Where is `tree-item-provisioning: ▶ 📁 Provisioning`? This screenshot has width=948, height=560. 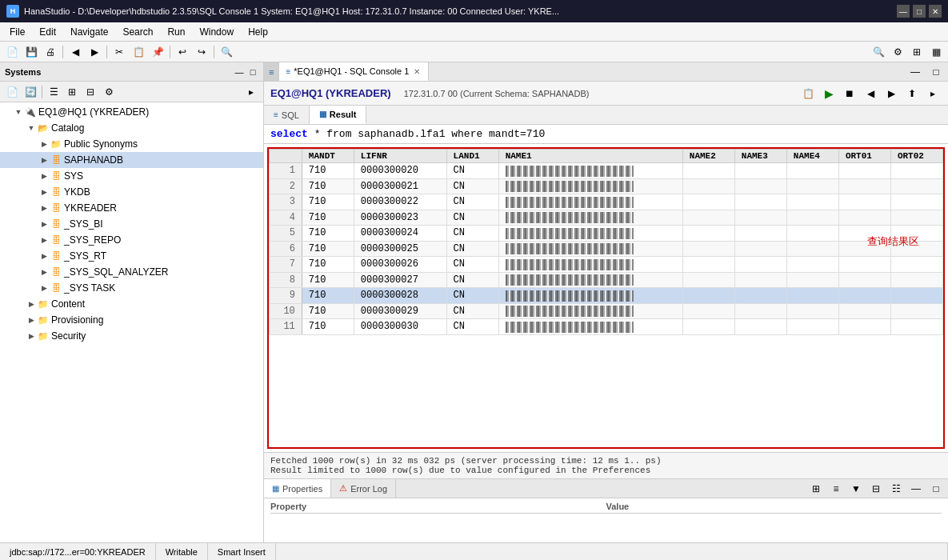 tree-item-provisioning: ▶ 📁 Provisioning is located at coordinates (131, 320).